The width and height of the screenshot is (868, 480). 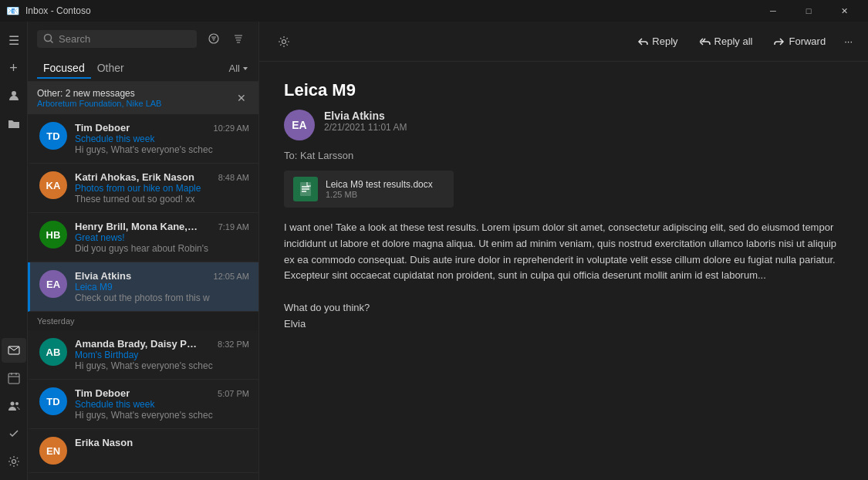 What do you see at coordinates (99, 98) in the screenshot?
I see `notification-content: Other: 2 new messages Arboretum Foundati…` at bounding box center [99, 98].